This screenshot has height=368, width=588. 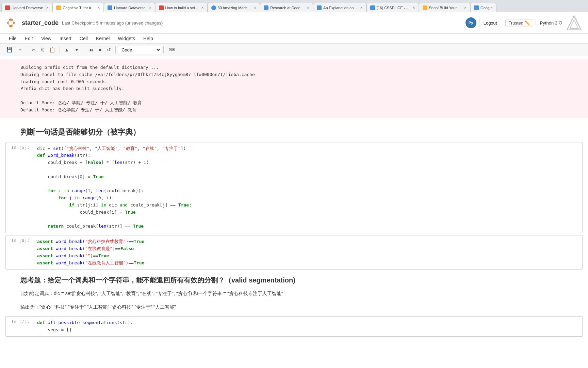 What do you see at coordinates (294, 279) in the screenshot?
I see `section-heading-2: 思考题：给定一个词典和一个字符串，能不能返回所有有效的分割？（valid seg…` at bounding box center [294, 279].